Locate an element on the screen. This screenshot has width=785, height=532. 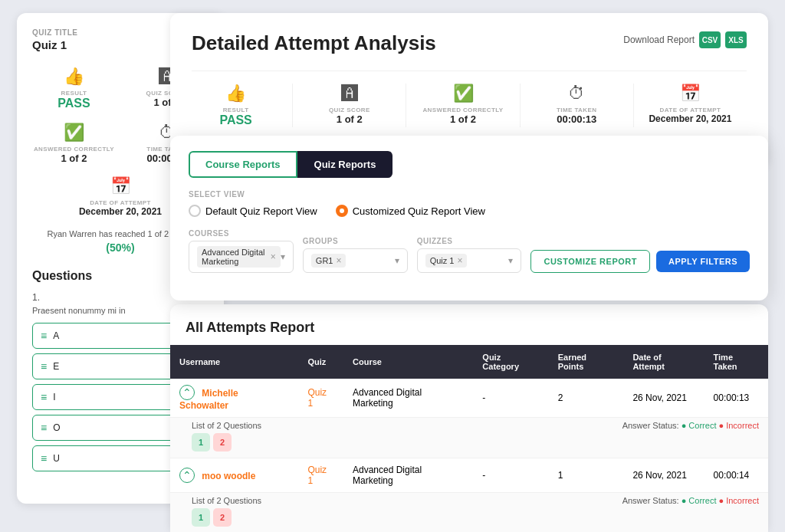
top-time-label: TIME TAKEN is located at coordinates (576, 110).